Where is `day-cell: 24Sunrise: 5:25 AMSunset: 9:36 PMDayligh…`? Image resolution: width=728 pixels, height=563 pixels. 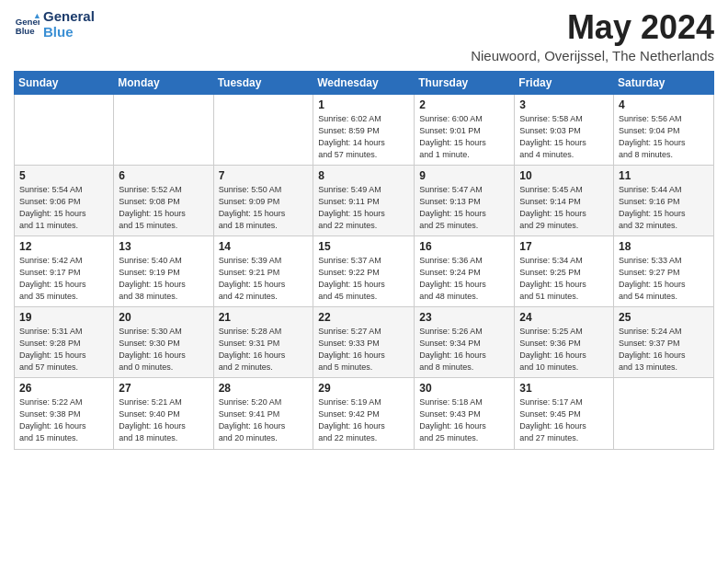 day-cell: 24Sunrise: 5:25 AMSunset: 9:36 PMDayligh… is located at coordinates (564, 342).